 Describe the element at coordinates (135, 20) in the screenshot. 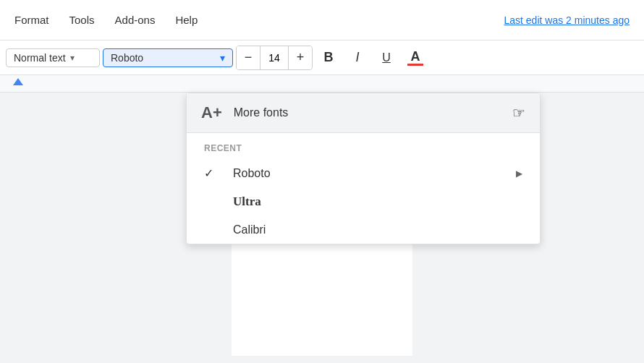

I see `menu-addons: Add-ons` at that location.